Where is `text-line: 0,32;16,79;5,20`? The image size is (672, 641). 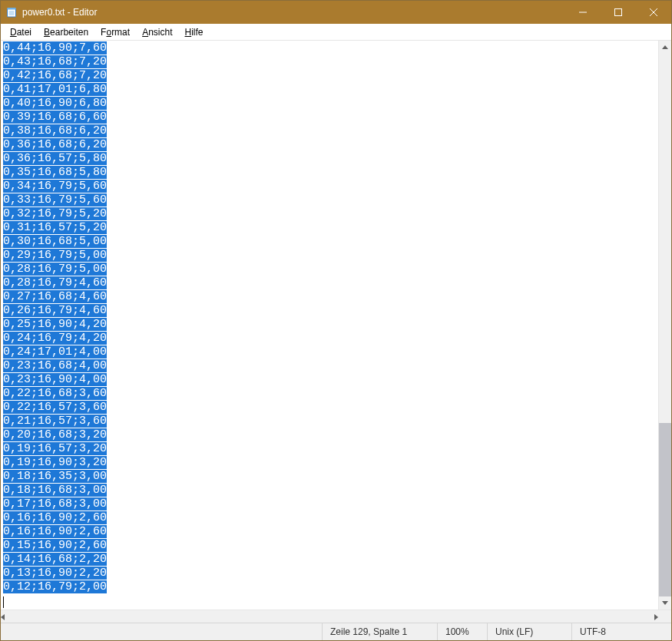
text-line: 0,32;16,79;5,20 is located at coordinates (329, 214).